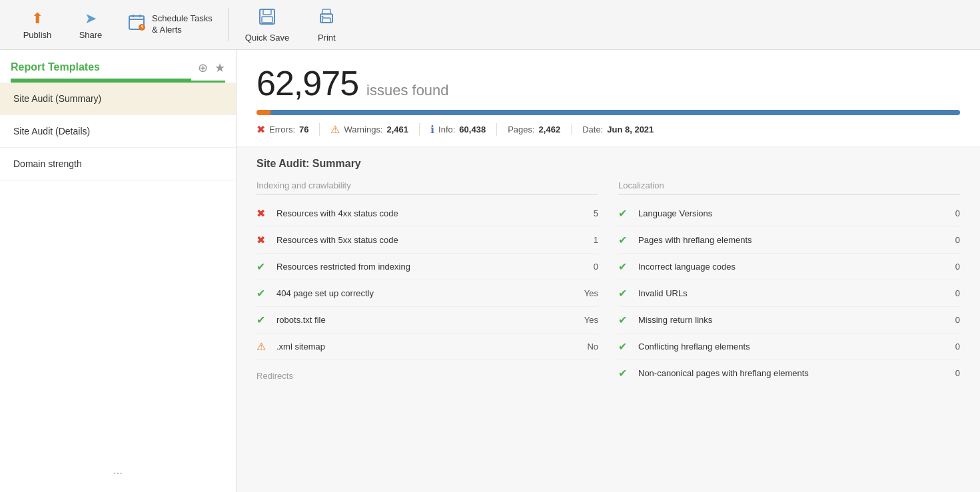 The width and height of the screenshot is (980, 492). I want to click on stat-date: Date: Jun 8, 2021, so click(618, 129).